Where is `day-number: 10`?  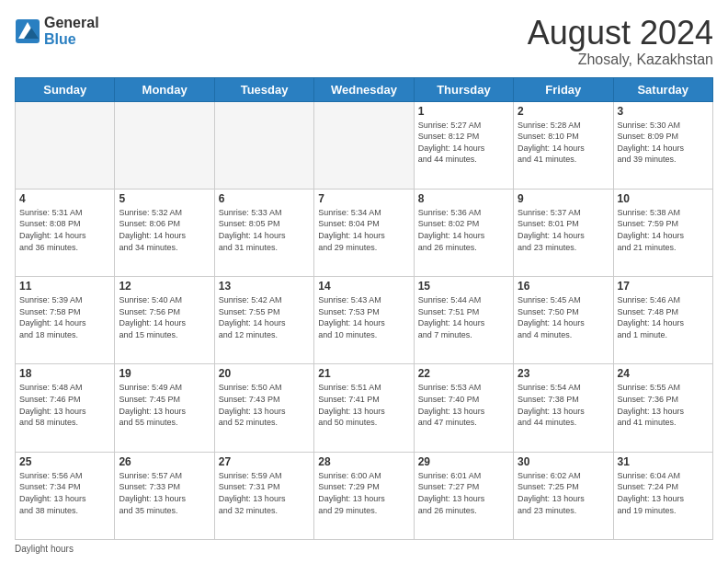
day-number: 10 is located at coordinates (664, 199).